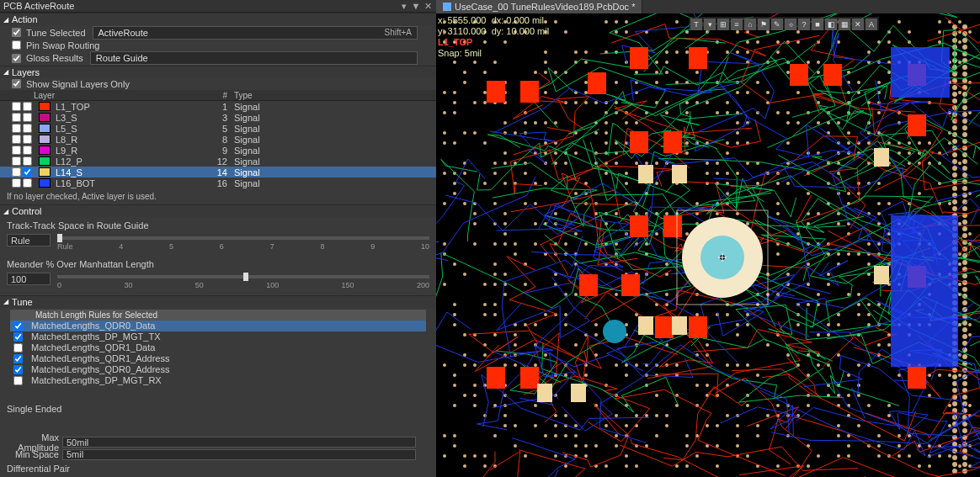  I want to click on layer-row: L16_BOT16Signal, so click(218, 183).